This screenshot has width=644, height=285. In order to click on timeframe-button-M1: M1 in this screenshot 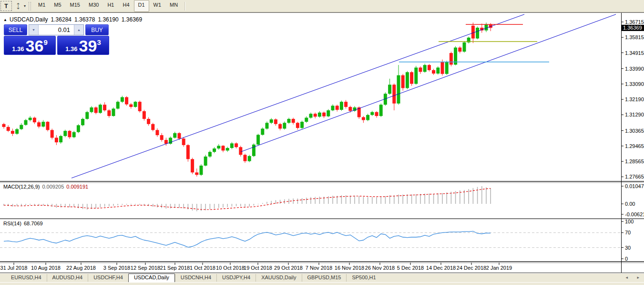, I will do `click(42, 6)`.